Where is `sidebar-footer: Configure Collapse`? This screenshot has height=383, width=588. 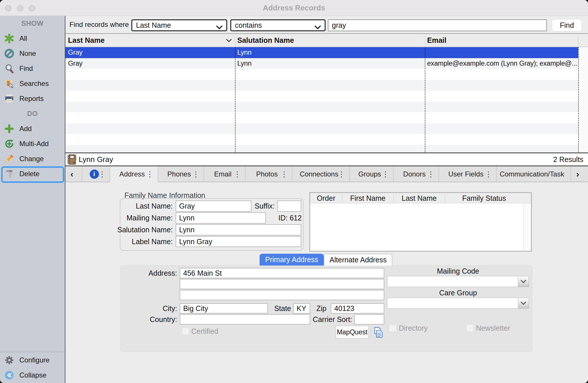
sidebar-footer: Configure Collapse is located at coordinates (32, 367).